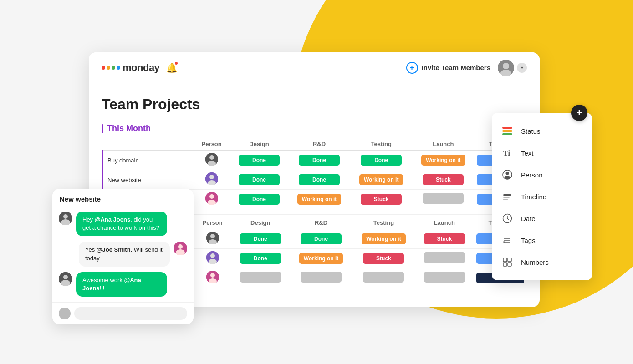  What do you see at coordinates (148, 144) in the screenshot?
I see `col-item` at bounding box center [148, 144].